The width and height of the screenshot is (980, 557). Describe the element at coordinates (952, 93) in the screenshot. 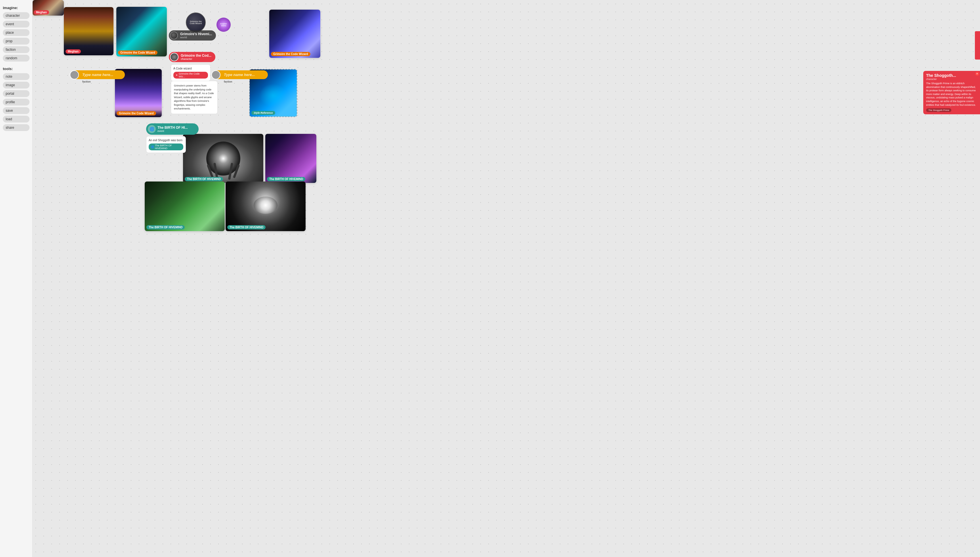

I see `shoggoth-prime-card: ✕ The Shoggoth... character The Shoggoth…` at that location.